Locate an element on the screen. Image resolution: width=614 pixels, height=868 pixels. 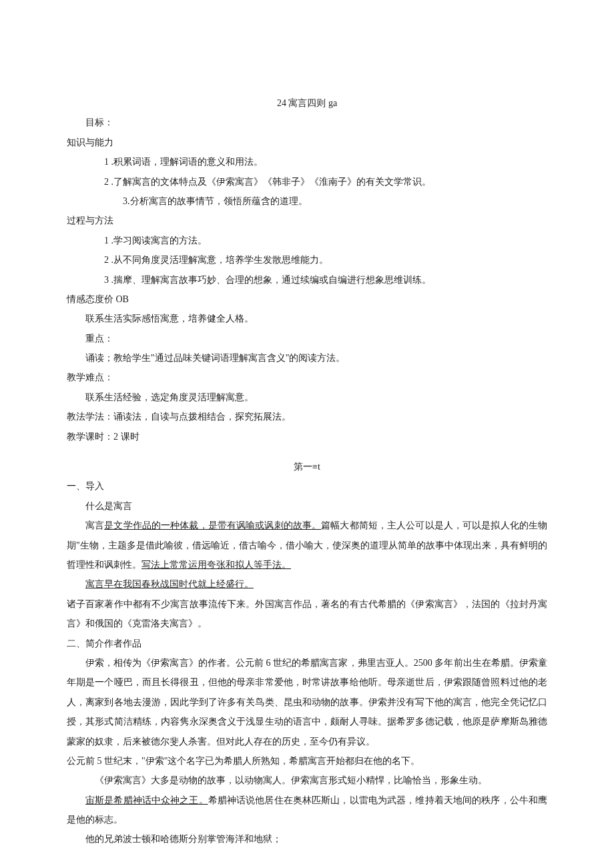
underline-text: 是文学作品的一种体裁，是带有讽喻或讽刺的故事。 is located at coordinates (212, 526).